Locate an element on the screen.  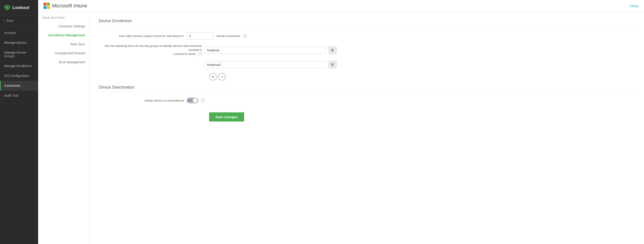
entra-help-icon: ? is located at coordinates (200, 54).